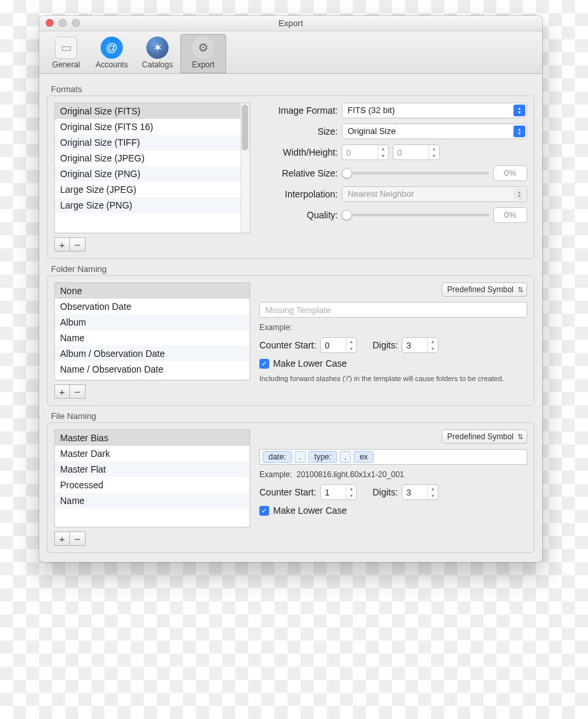 The height and width of the screenshot is (719, 588). What do you see at coordinates (385, 492) in the screenshot?
I see `file-digits-label: Digits:` at bounding box center [385, 492].